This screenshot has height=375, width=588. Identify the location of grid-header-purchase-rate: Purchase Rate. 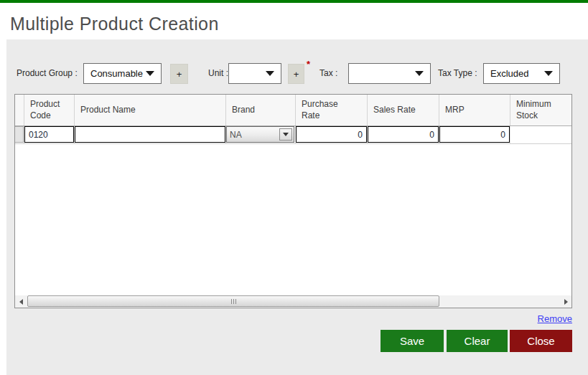
(332, 110).